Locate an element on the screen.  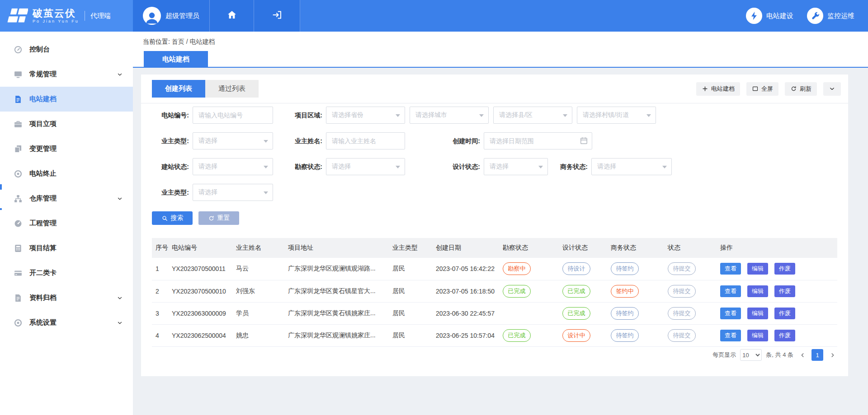
page-tab-underline is located at coordinates (500, 67).